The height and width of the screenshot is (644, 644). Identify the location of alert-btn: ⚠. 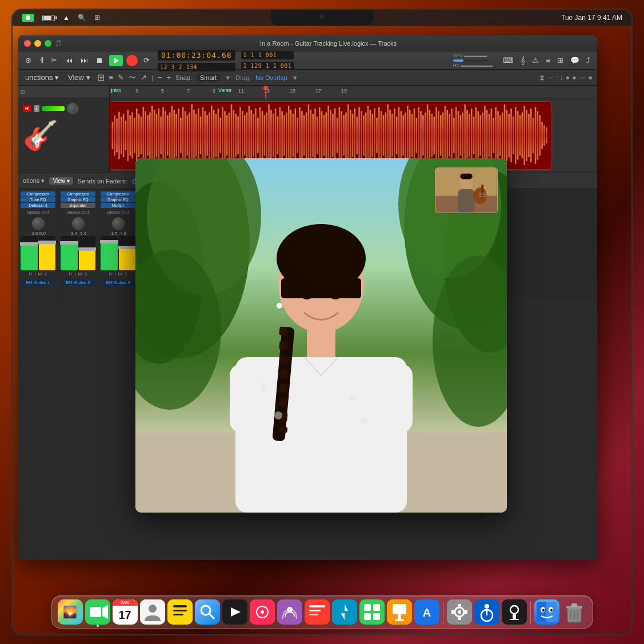
(535, 61).